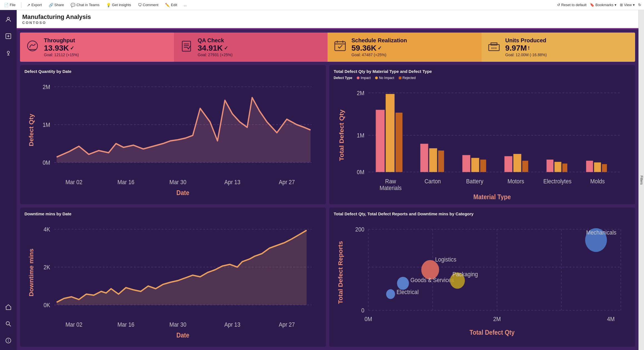  Describe the element at coordinates (601, 232) in the screenshot. I see `svg-text: Mechanicals` at that location.